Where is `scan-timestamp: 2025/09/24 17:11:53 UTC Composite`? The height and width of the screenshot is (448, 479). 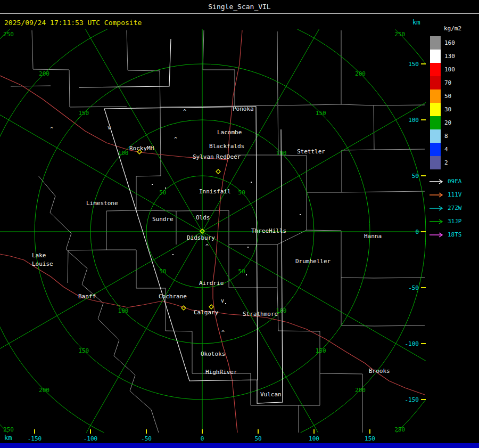
scan-timestamp: 2025/09/24 17:11:53 UTC Composite is located at coordinates (73, 22).